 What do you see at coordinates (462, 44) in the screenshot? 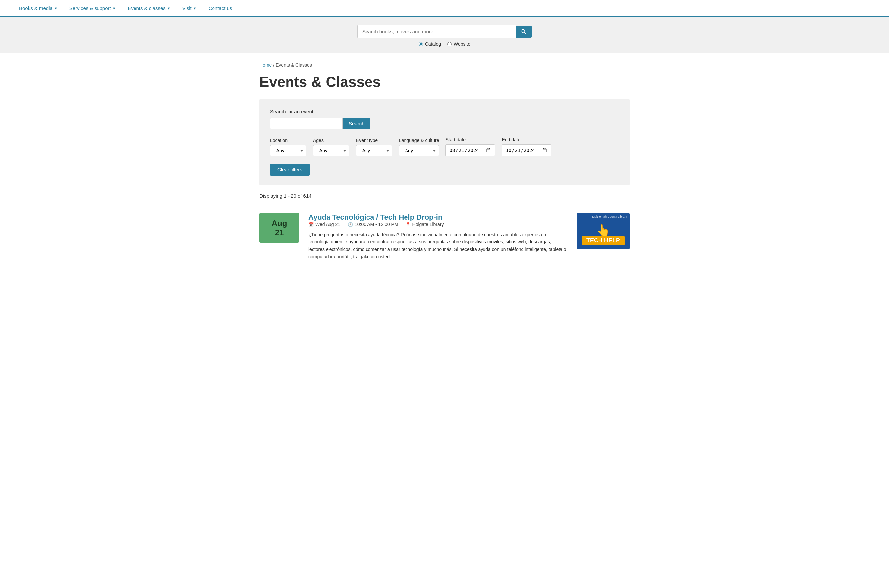
I see `website-label: Website` at bounding box center [462, 44].